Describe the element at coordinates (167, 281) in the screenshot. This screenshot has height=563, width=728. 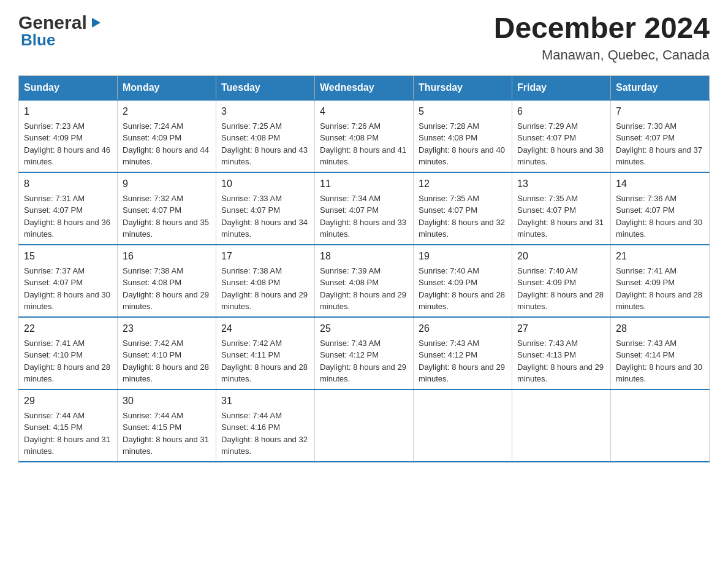
I see `table-row: 16 Sunrise: 7:38 AMSunset: 4:08 PMDaylig…` at that location.